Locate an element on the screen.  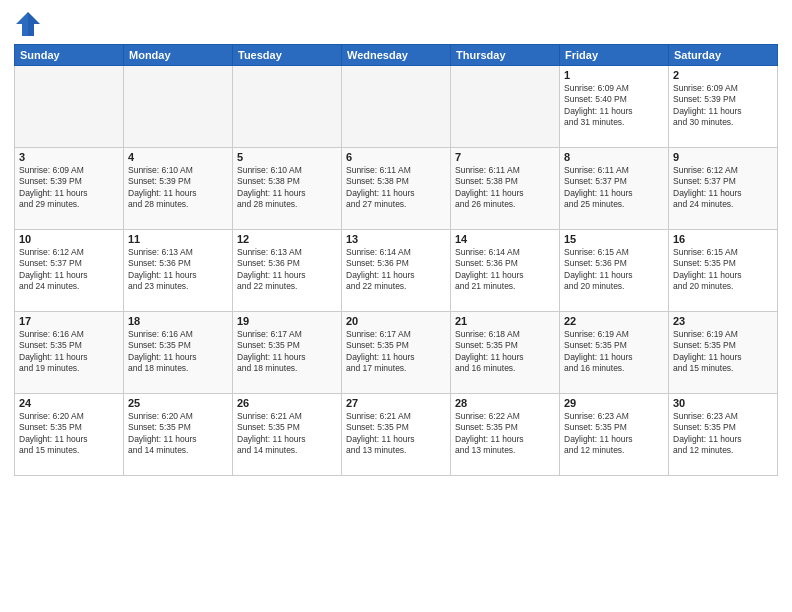
week-row-4: 17Sunrise: 6:16 AM Sunset: 5:35 PM Dayli… is located at coordinates (396, 353).